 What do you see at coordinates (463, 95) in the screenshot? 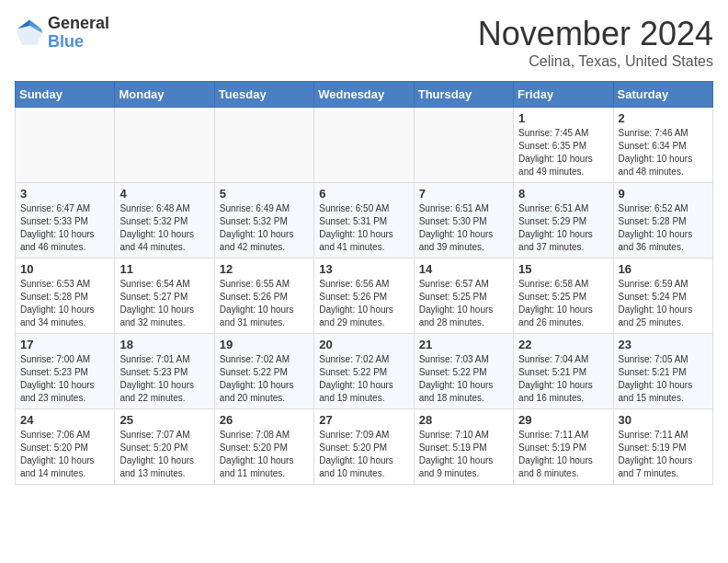
I see `day-of-week-header: Thursday` at bounding box center [463, 95].